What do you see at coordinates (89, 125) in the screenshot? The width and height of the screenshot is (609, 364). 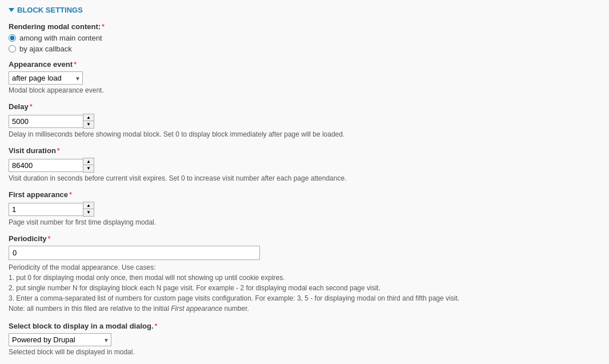 I see `delay-down-button: ▼` at bounding box center [89, 125].